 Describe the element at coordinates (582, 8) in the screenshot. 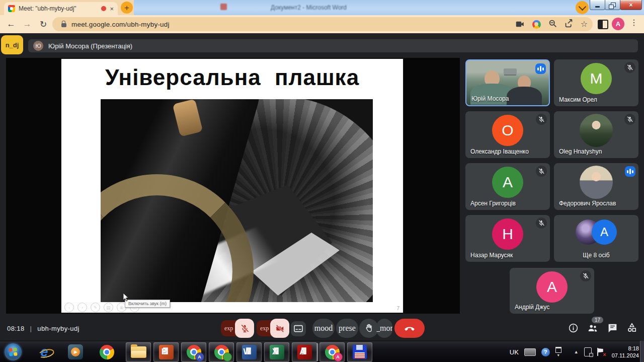

I see `tab-search-button` at that location.